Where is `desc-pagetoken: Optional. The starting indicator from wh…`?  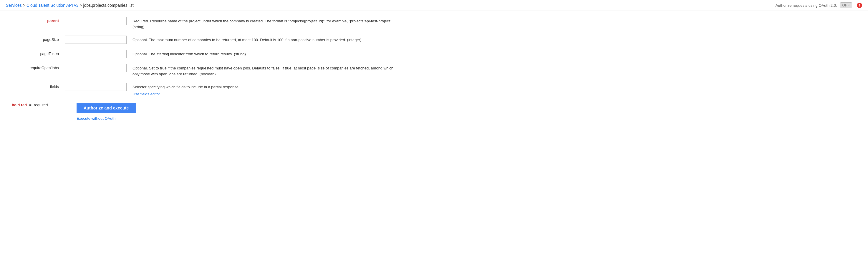 desc-pagetoken: Optional. The starting indicator from wh… is located at coordinates (189, 53).